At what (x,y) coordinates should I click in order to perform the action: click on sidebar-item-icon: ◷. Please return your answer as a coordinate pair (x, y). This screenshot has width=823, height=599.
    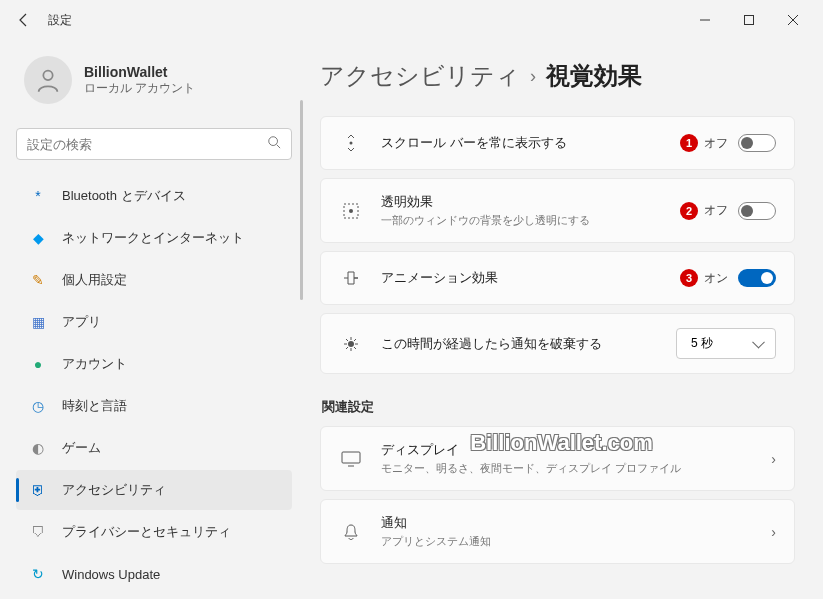
    Looking at the image, I should click on (38, 406).